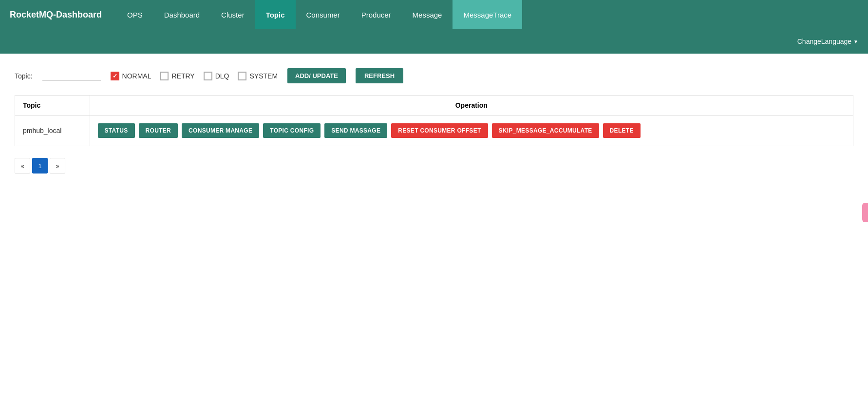 This screenshot has height=405, width=868. I want to click on checkbox-retry-label: RETRY, so click(183, 76).